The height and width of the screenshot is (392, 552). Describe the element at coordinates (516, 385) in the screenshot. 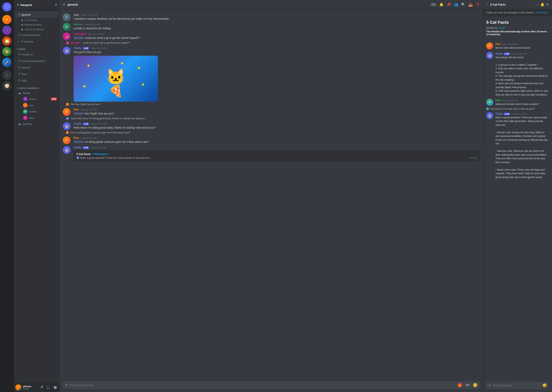

I see `thread-message-input` at that location.